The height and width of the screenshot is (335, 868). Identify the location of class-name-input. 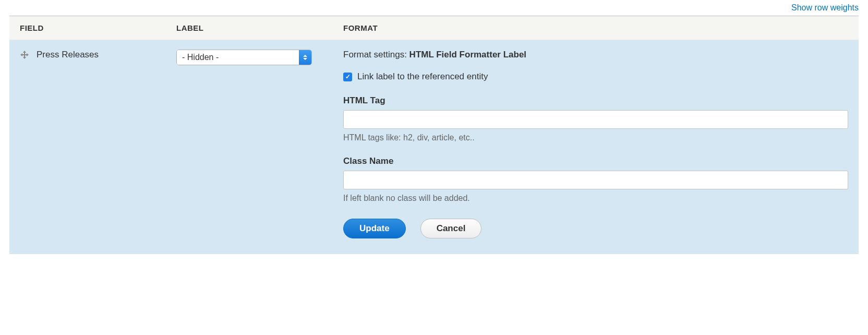
(596, 180).